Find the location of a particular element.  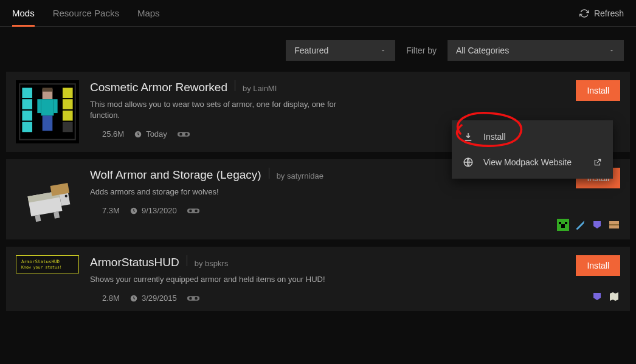

sort-selected: Featured is located at coordinates (311, 50).